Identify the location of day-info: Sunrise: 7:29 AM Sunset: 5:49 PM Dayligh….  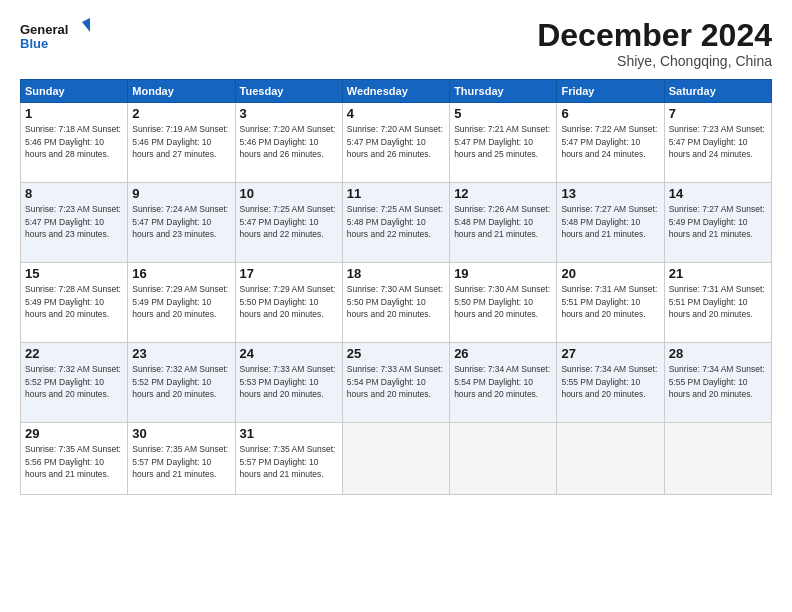
(181, 302).